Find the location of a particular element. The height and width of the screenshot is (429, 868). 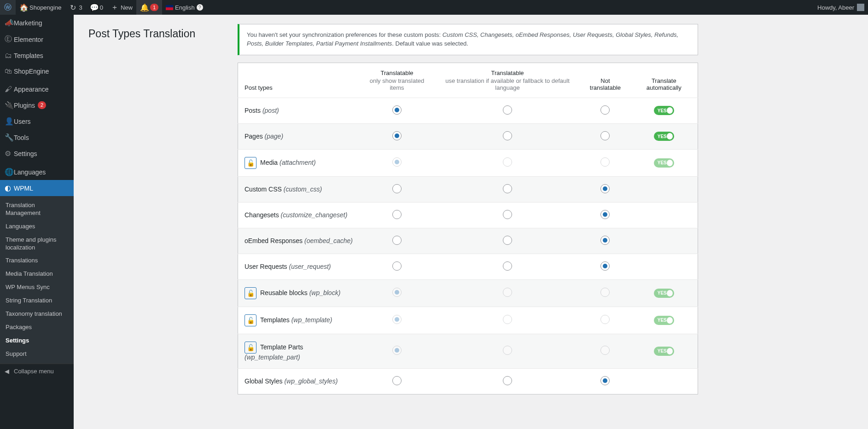

submenu-item-packages: Packages is located at coordinates (37, 328).